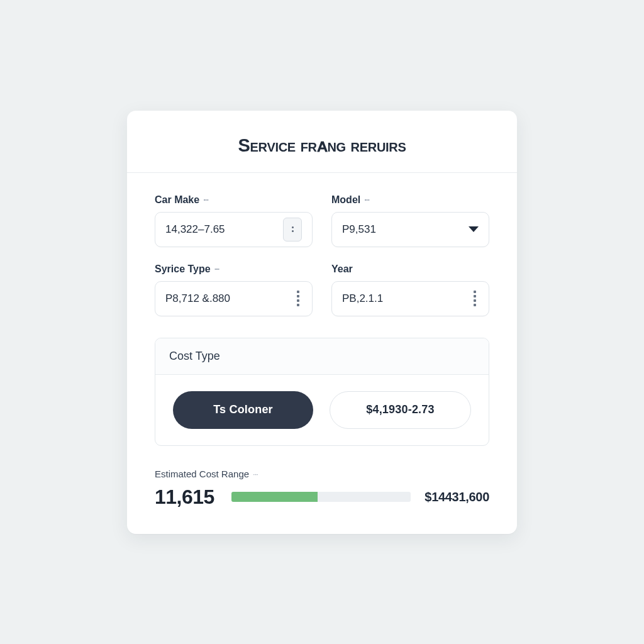 This screenshot has height=644, width=644. What do you see at coordinates (234, 230) in the screenshot?
I see `car-make-input: 14,322–7.65` at bounding box center [234, 230].